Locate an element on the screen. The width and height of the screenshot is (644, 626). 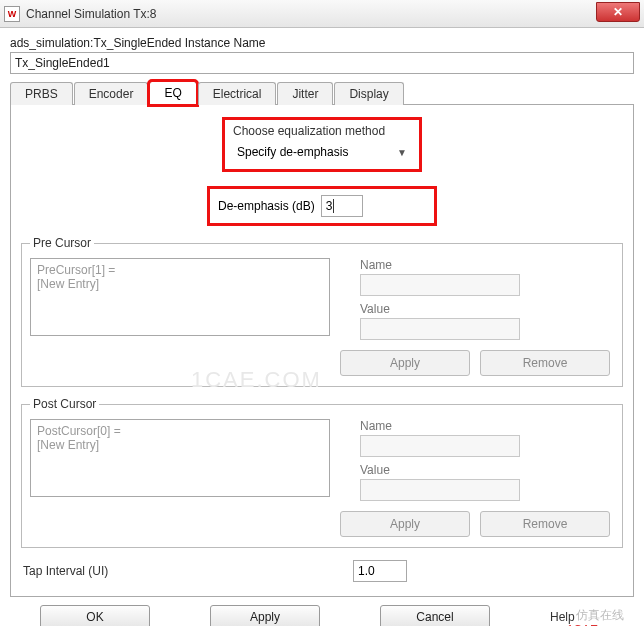
eq-method-select: Specify de-emphasis ▼ is located at coordinates (322, 152).